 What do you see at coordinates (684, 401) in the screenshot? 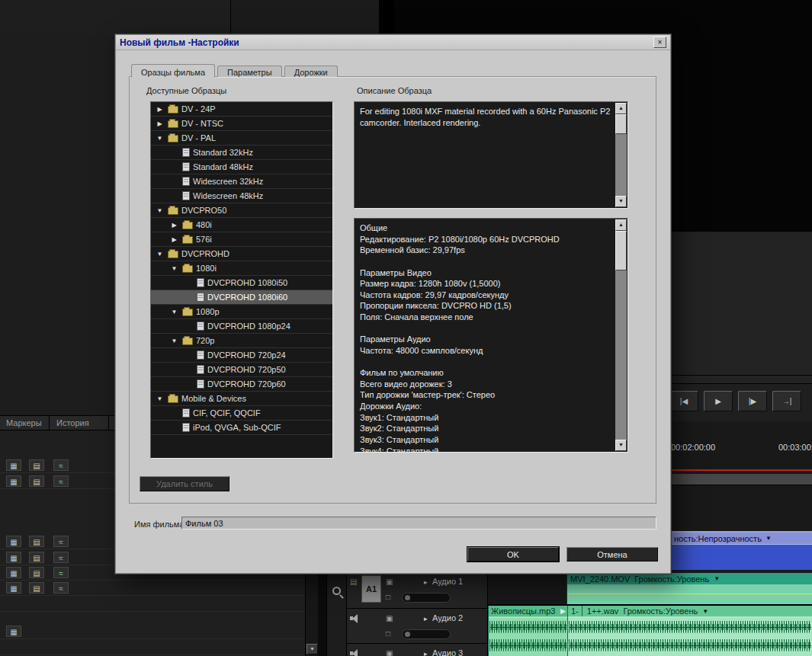
I see `transport-button: |◀` at bounding box center [684, 401].